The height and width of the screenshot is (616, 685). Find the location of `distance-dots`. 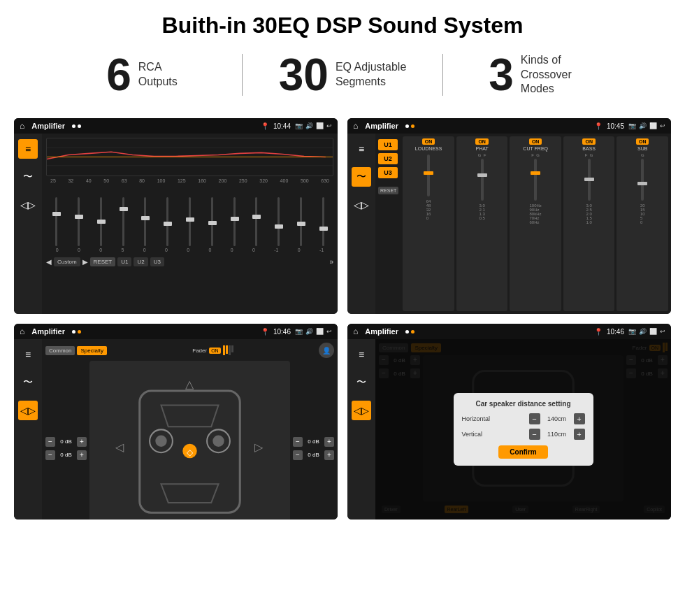

distance-dots is located at coordinates (410, 331).